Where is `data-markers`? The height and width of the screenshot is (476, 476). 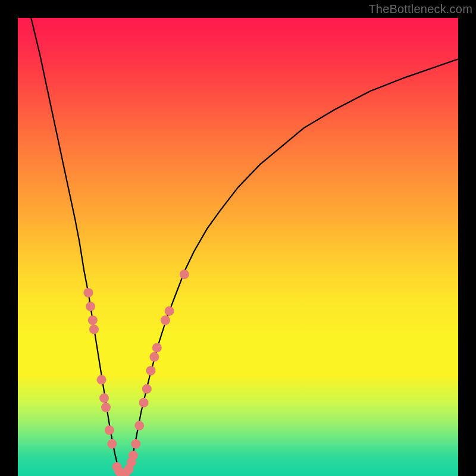
data-markers is located at coordinates (136, 372).